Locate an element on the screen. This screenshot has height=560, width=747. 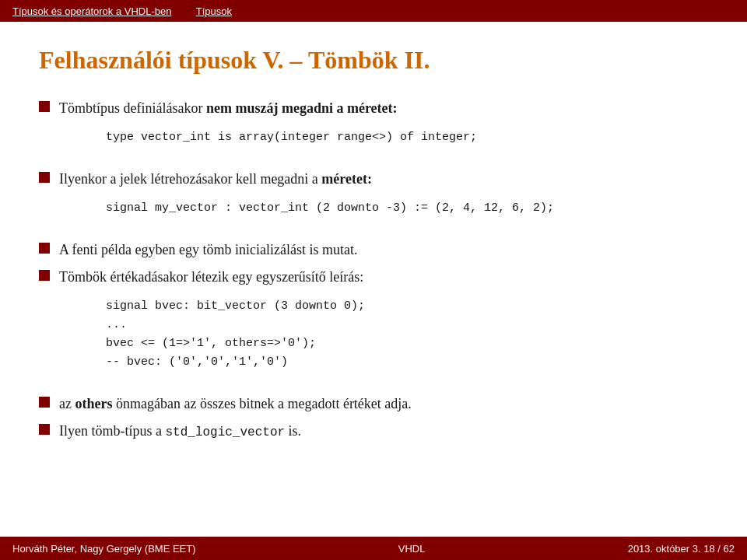
bullet-text-3: A fenti példa egyben egy tömb inicializá… is located at coordinates (209, 250).